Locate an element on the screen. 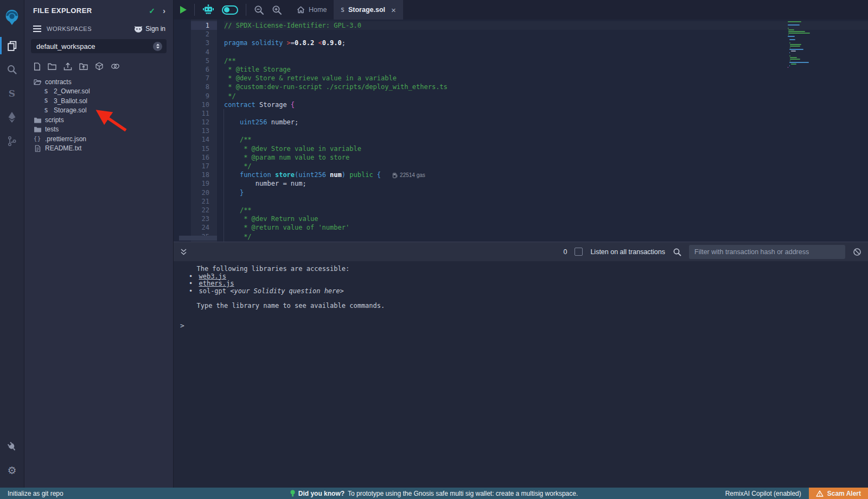 The height and width of the screenshot is (499, 868). link-icon is located at coordinates (115, 66).